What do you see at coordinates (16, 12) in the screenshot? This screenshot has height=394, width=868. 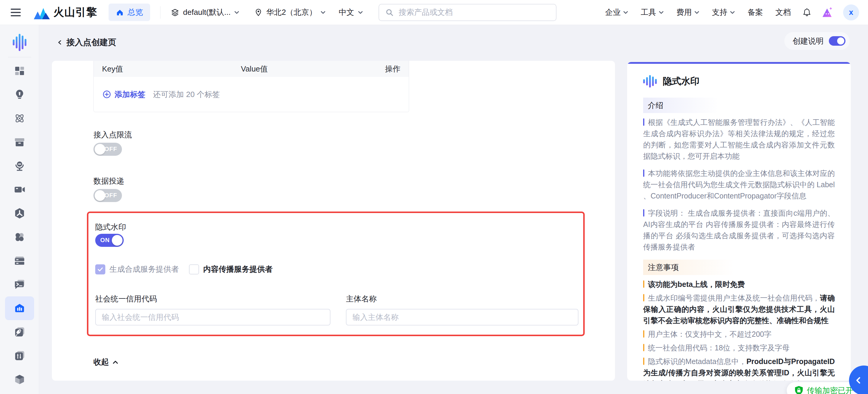 I see `hamburger-menu-icon` at bounding box center [16, 12].